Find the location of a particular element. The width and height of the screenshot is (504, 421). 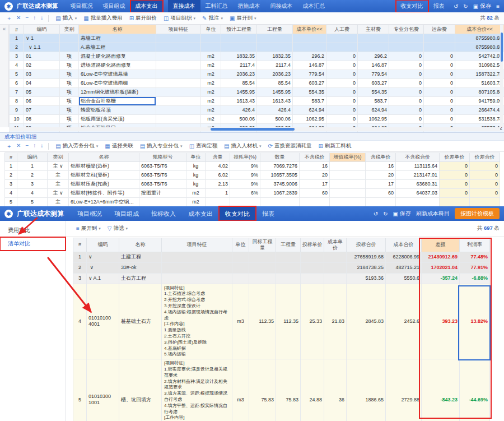

tool-icon: ↓ is located at coordinates (41, 18).